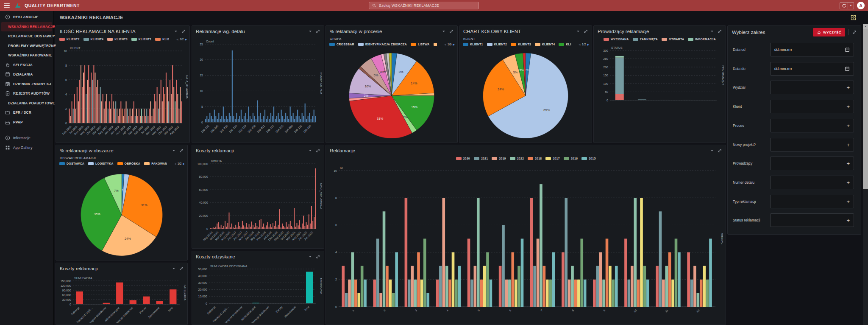  Describe the element at coordinates (342, 44) in the screenshot. I see `legend-item-crossbar: CROSSBAR` at that location.